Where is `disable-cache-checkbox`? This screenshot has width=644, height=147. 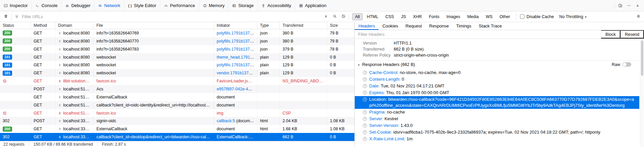
disable-cache-checkbox is located at coordinates (522, 17).